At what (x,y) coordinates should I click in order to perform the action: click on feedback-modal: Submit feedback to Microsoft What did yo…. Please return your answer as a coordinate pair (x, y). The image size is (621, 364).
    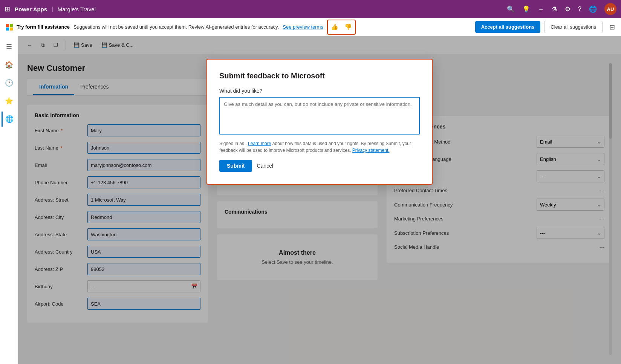
    Looking at the image, I should click on (320, 122).